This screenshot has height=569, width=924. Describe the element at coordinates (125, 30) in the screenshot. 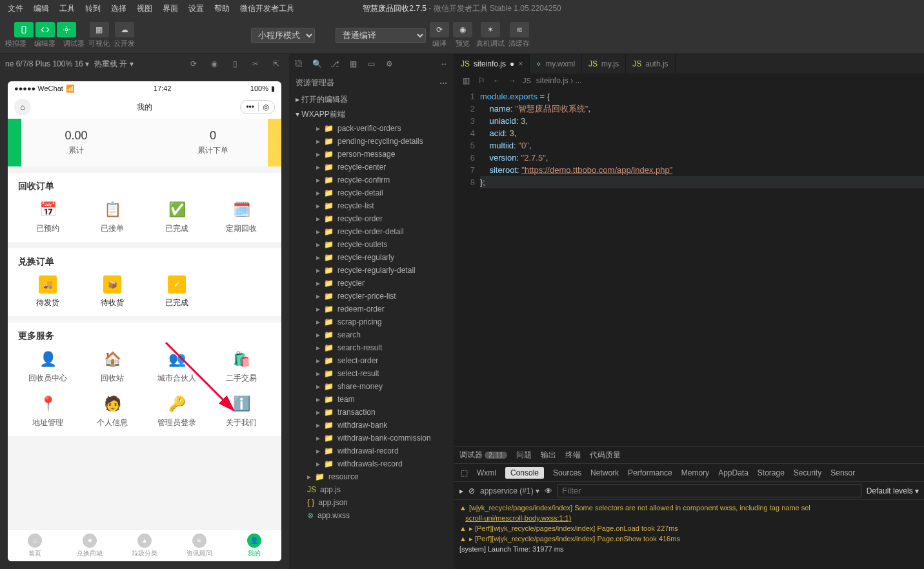

I see `cloud-button: ☁` at that location.